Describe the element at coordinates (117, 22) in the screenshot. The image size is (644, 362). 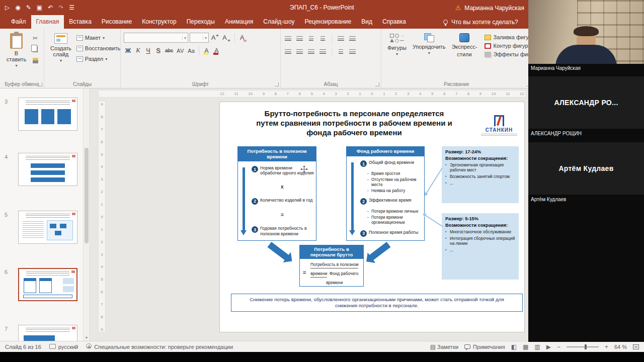
I see `ribbon-tab: Рисование` at that location.